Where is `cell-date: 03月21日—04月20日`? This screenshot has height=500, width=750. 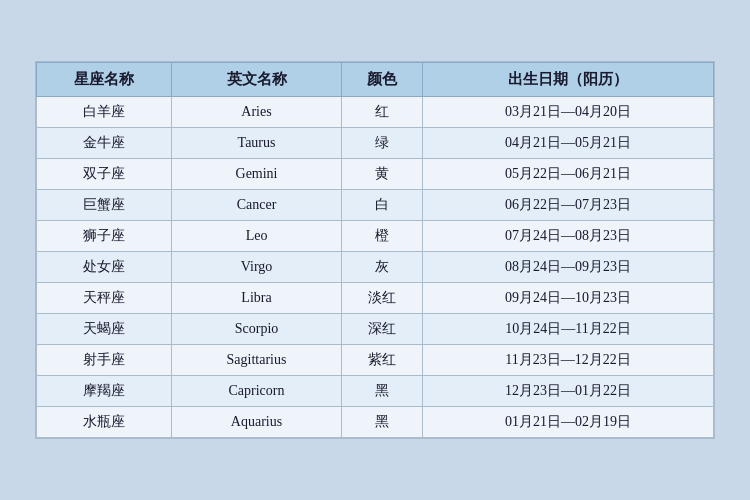
cell-date: 03月21日—04月20日 is located at coordinates (568, 112).